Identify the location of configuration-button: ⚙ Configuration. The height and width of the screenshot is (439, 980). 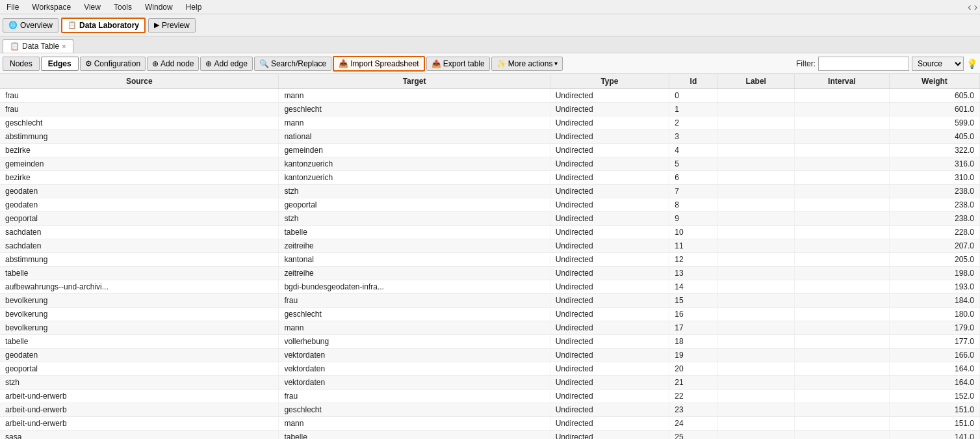
(113, 64).